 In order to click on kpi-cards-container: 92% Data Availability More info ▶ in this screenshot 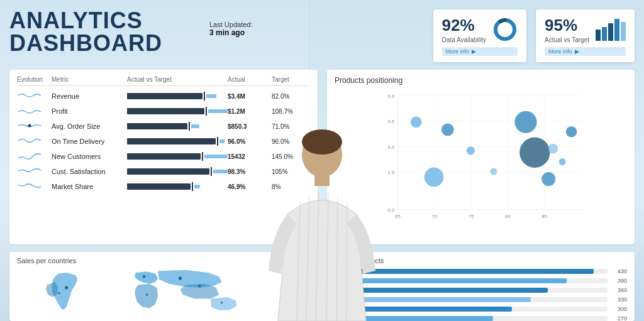, I will do `click(534, 36)`.